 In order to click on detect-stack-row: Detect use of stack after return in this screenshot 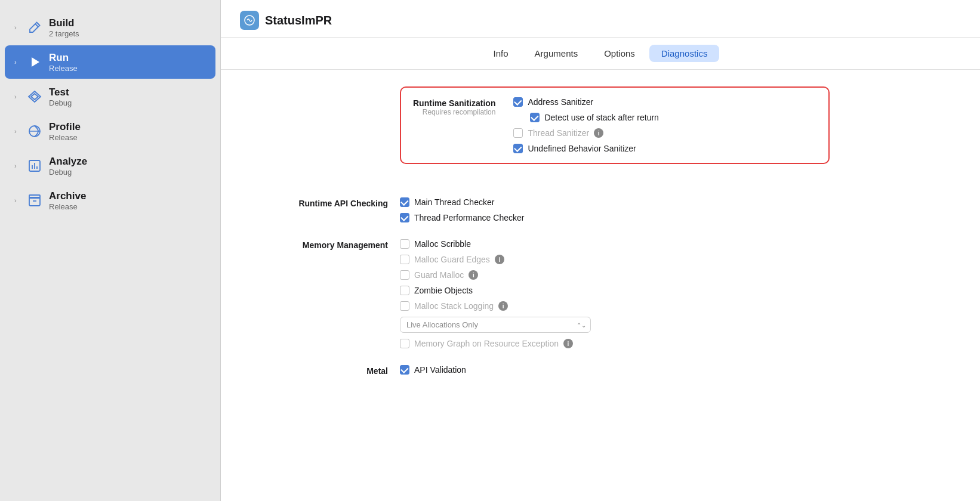, I will do `click(594, 117)`.